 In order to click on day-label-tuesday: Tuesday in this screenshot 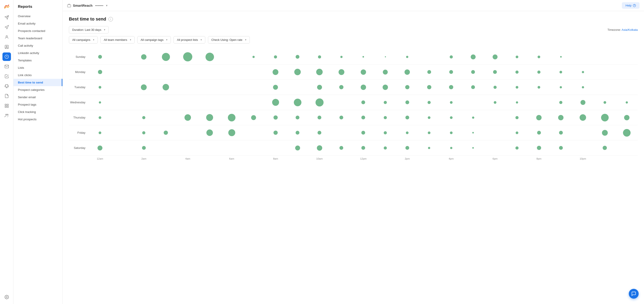, I will do `click(79, 87)`.